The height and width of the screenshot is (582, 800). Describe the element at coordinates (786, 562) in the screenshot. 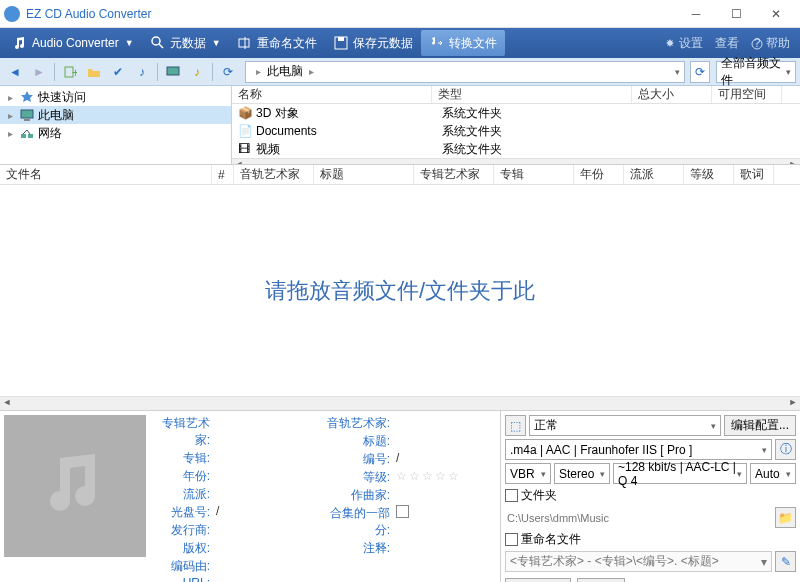

I see `rename-edit-button: ✎` at that location.